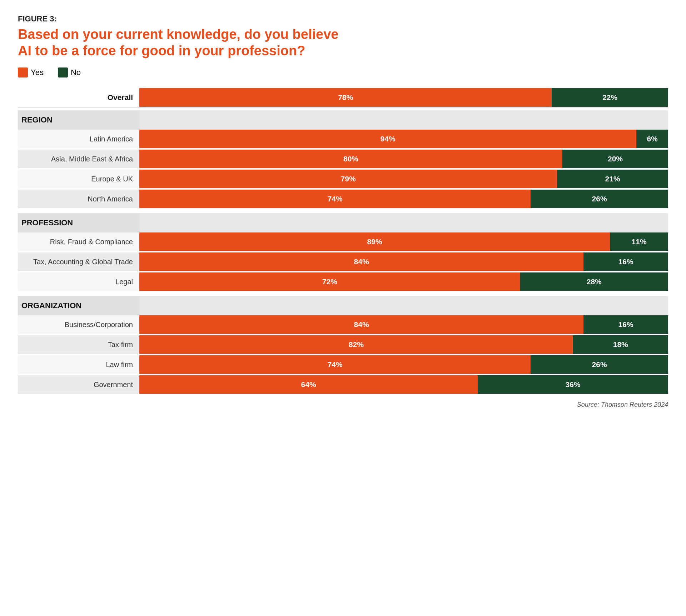  Describe the element at coordinates (179, 43) in the screenshot. I see `figure-title: Based on your current knowledge, do you …` at that location.